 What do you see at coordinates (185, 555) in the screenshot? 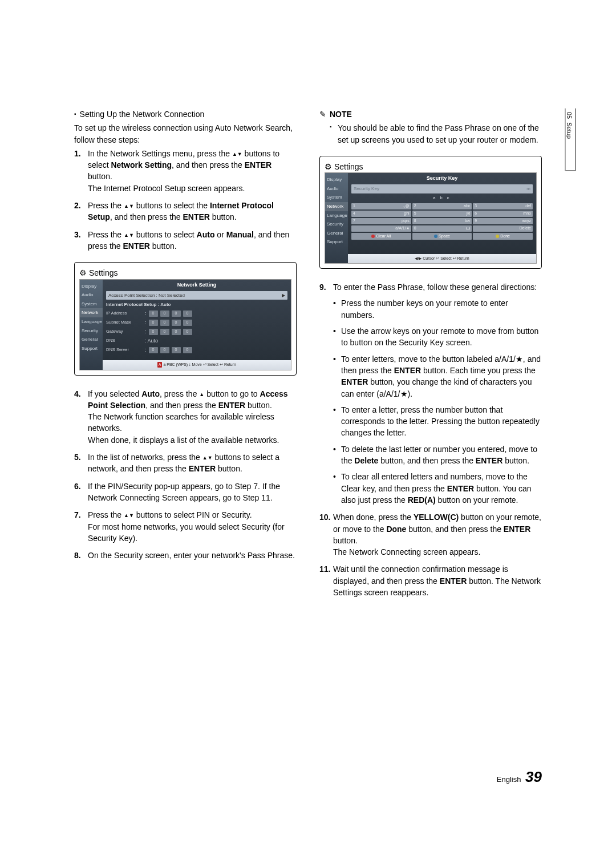
I see `step-8: 8. On the Security screen, enter your ne…` at bounding box center [185, 555].